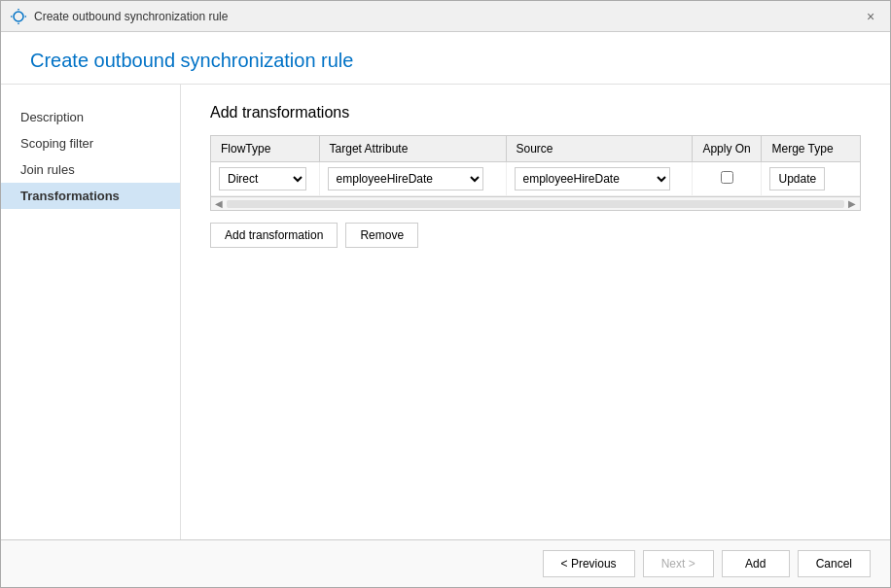 The width and height of the screenshot is (891, 588). Describe the element at coordinates (90, 169) in the screenshot. I see `sidebar-item-join-rules: Join rules` at that location.